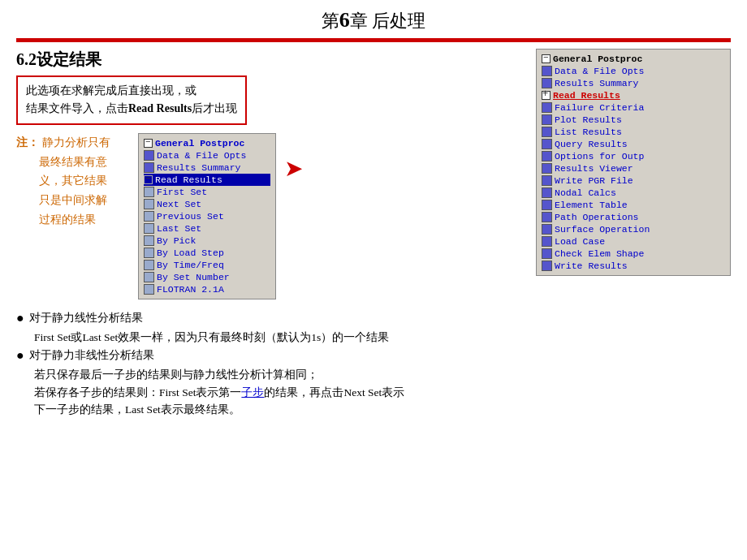  I want to click on minus-icon-read, so click(148, 180).